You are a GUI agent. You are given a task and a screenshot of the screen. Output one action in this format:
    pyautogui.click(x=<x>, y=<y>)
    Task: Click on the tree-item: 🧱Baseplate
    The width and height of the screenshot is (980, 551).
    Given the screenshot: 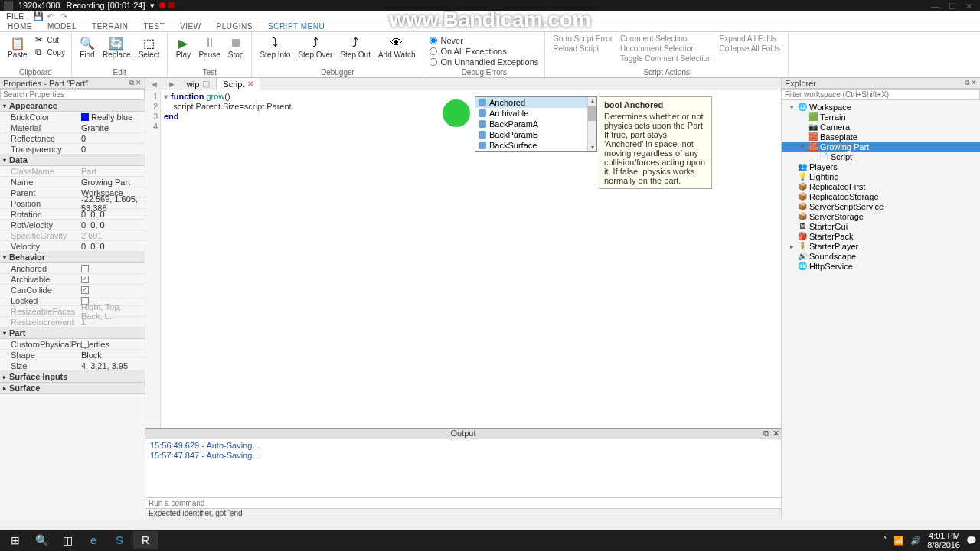 What is the action you would take?
    pyautogui.click(x=880, y=136)
    